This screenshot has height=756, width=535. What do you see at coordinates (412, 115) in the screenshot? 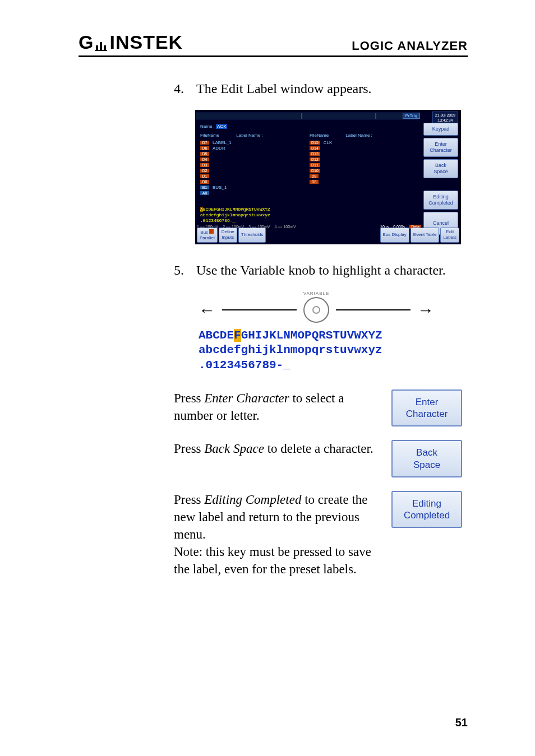
I see `prtrig-badge: PrTrig` at bounding box center [412, 115].